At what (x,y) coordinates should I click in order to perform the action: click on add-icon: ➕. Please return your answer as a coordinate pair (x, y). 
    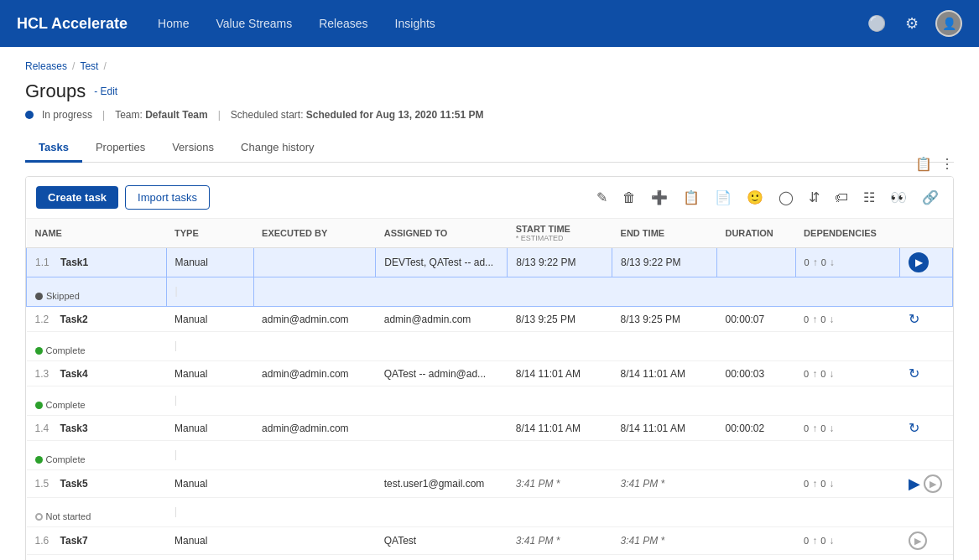
    Looking at the image, I should click on (659, 198).